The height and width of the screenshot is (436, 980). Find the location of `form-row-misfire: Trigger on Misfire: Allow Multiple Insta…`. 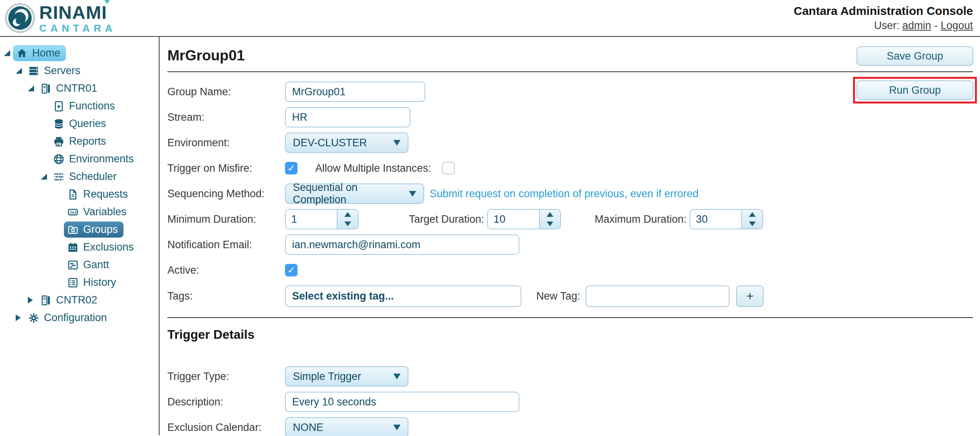

form-row-misfire: Trigger on Misfire: Allow Multiple Insta… is located at coordinates (570, 168).